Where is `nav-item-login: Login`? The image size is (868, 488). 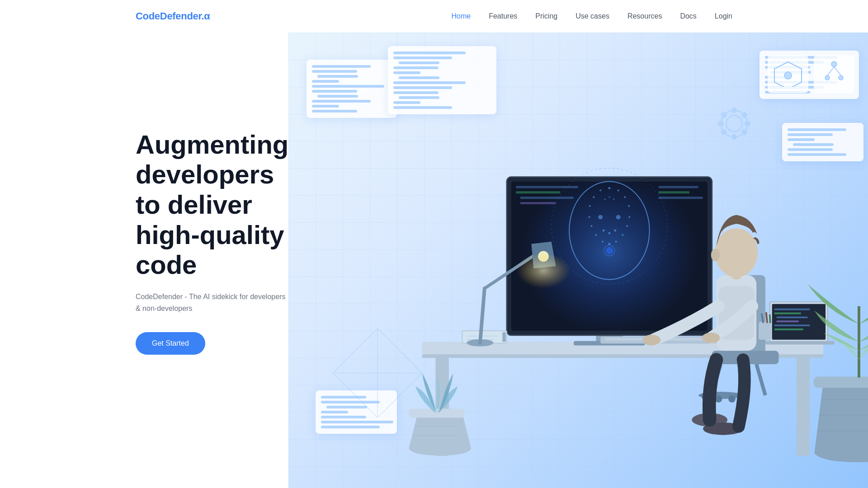 nav-item-login: Login is located at coordinates (723, 16).